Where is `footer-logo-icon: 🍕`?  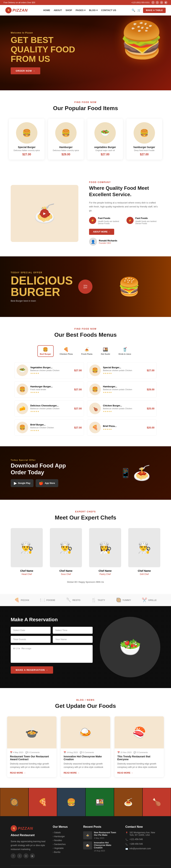 footer-logo-icon: 🍕 is located at coordinates (14, 828).